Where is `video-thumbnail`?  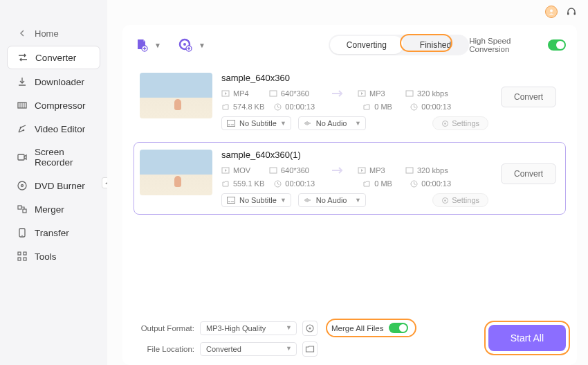 video-thumbnail is located at coordinates (176, 96).